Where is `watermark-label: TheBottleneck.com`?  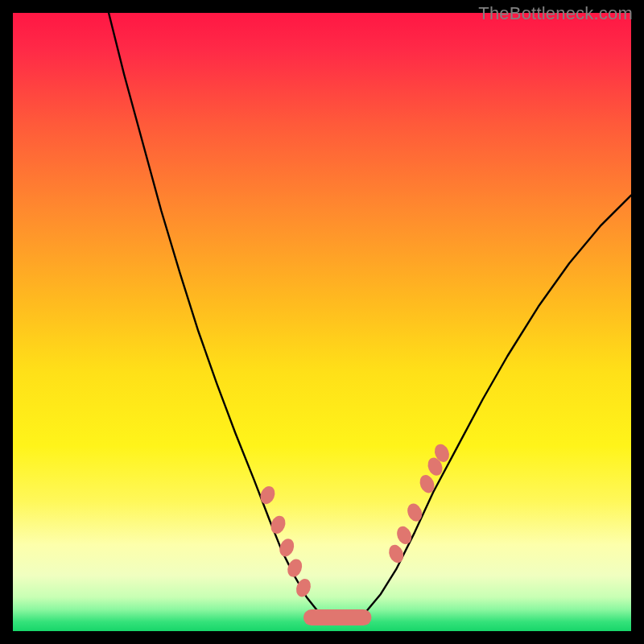
watermark-label: TheBottleneck.com is located at coordinates (555, 14).